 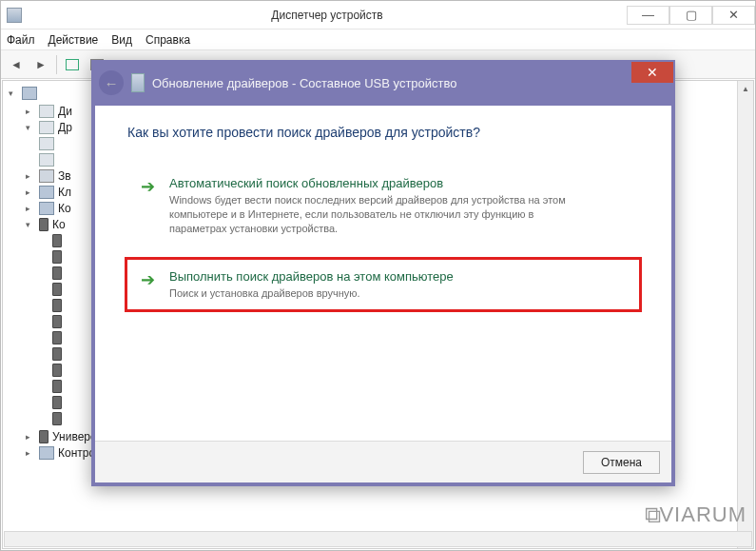 I want to click on window-controls: — ▢ ✕, so click(x=690, y=15).